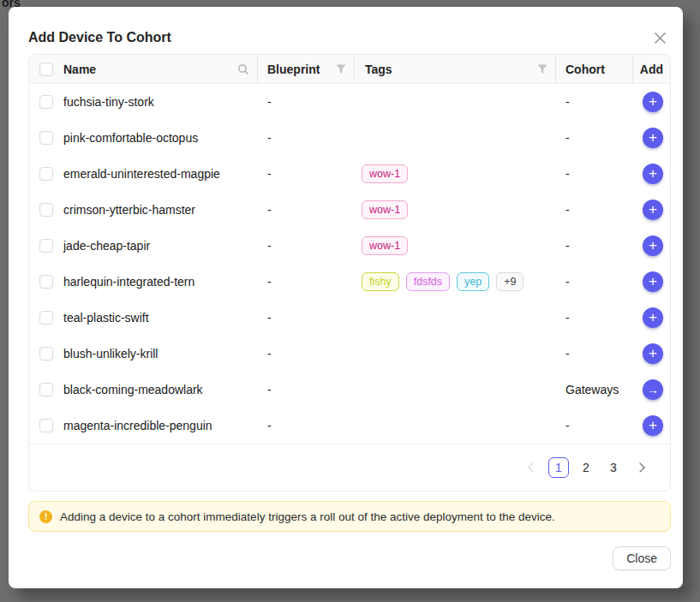 The height and width of the screenshot is (602, 700). What do you see at coordinates (428, 282) in the screenshot?
I see `device-tag: fdsfds` at bounding box center [428, 282].